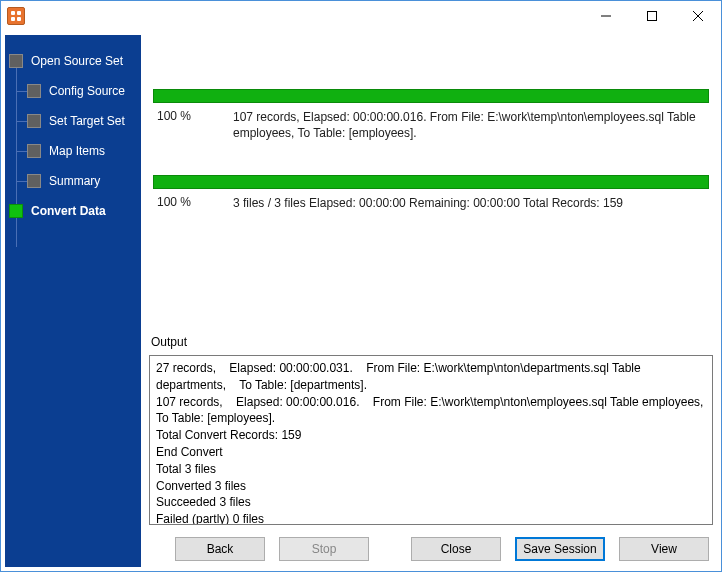 This screenshot has width=722, height=572. What do you see at coordinates (220, 549) in the screenshot?
I see `back-button: Back` at bounding box center [220, 549].